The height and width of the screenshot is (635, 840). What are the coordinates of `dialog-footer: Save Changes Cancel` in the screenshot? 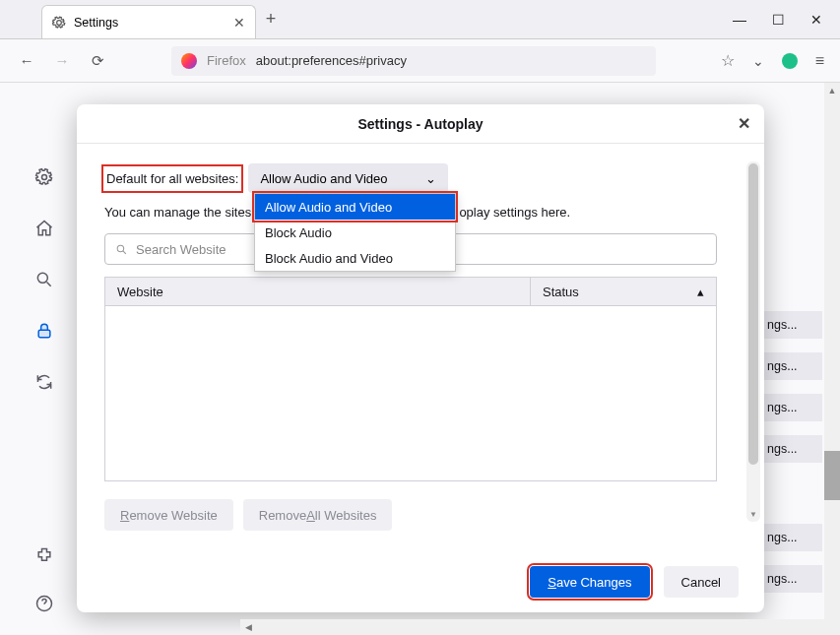 It's located at (420, 582).